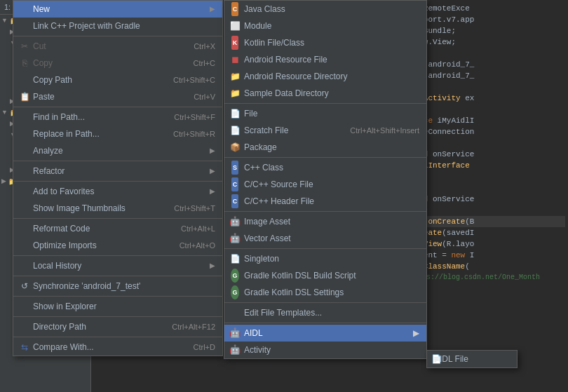 This screenshot has width=568, height=392. Describe the element at coordinates (43, 97) in the screenshot. I see `menu-item-label: Paste` at that location.